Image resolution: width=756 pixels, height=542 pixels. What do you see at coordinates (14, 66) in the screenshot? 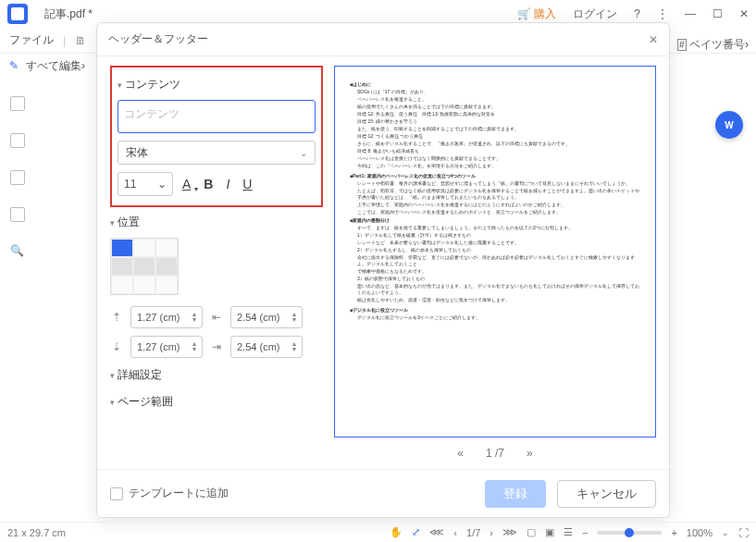
I see `edit-pen-icon: ✎` at bounding box center [14, 66].